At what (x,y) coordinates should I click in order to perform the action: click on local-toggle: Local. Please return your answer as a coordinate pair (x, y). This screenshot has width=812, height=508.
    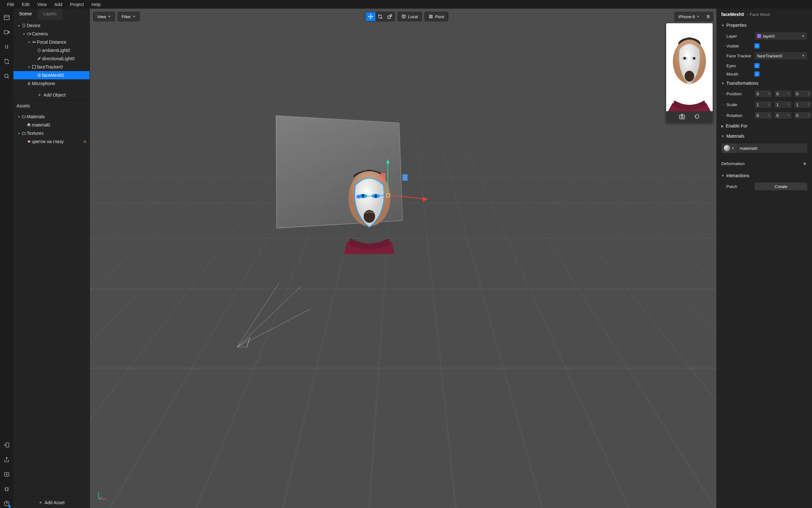
    Looking at the image, I should click on (410, 17).